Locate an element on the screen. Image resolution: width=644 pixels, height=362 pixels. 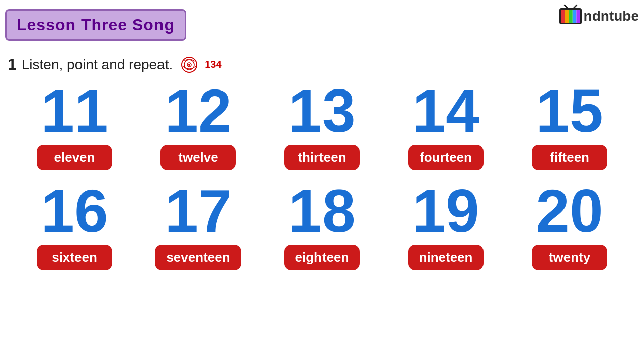
big-number-18: 18 is located at coordinates (322, 211).